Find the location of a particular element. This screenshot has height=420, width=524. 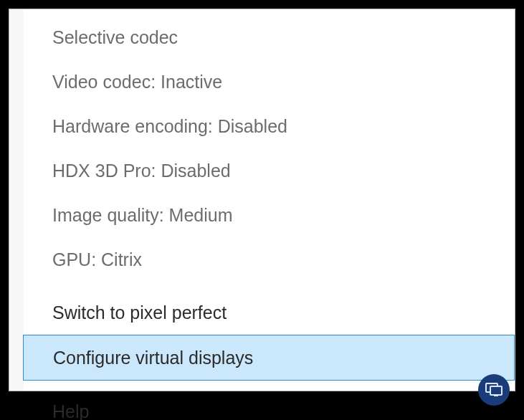

monitor-icon is located at coordinates (494, 390).